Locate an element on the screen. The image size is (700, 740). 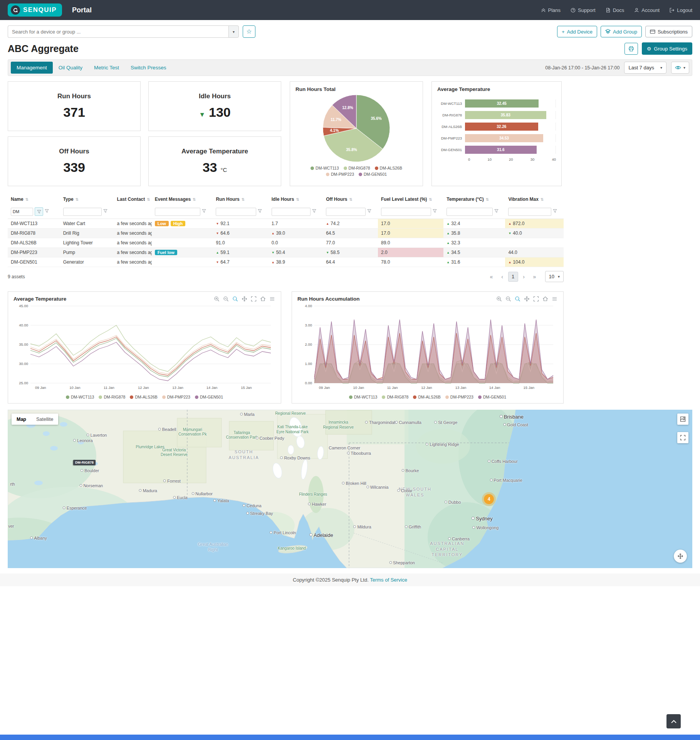
senquip-logo: SENQUIP is located at coordinates (35, 10).